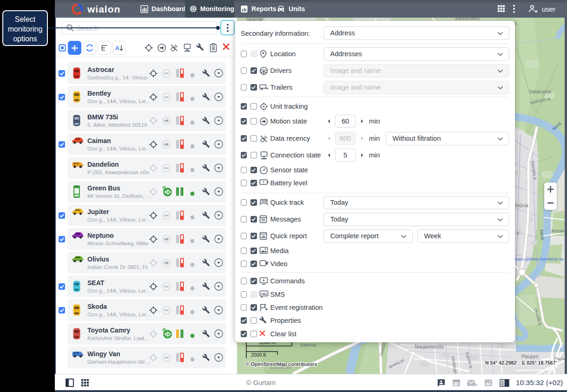 The image size is (567, 392). Describe the element at coordinates (530, 356) in the screenshot. I see `svg-text: Paupys` at that location.